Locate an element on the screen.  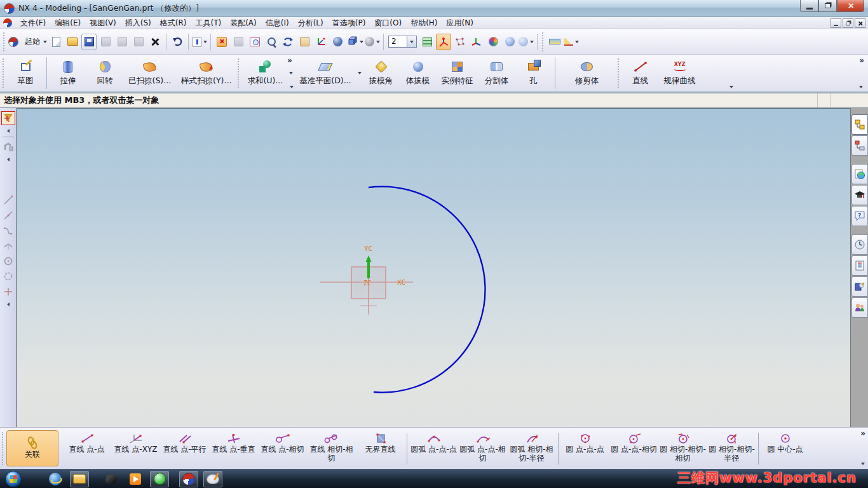
rotate-view-button is located at coordinates (288, 42).